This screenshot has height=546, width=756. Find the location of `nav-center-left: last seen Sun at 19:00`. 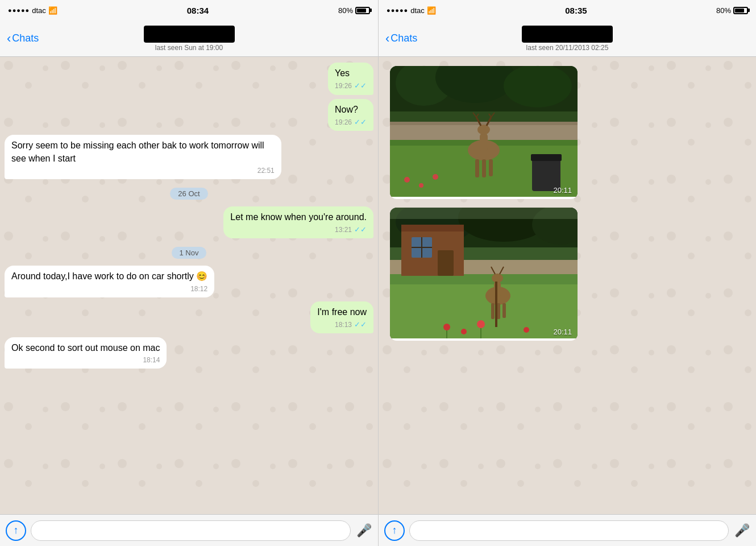

nav-center-left: last seen Sun at 19:00 is located at coordinates (189, 39).